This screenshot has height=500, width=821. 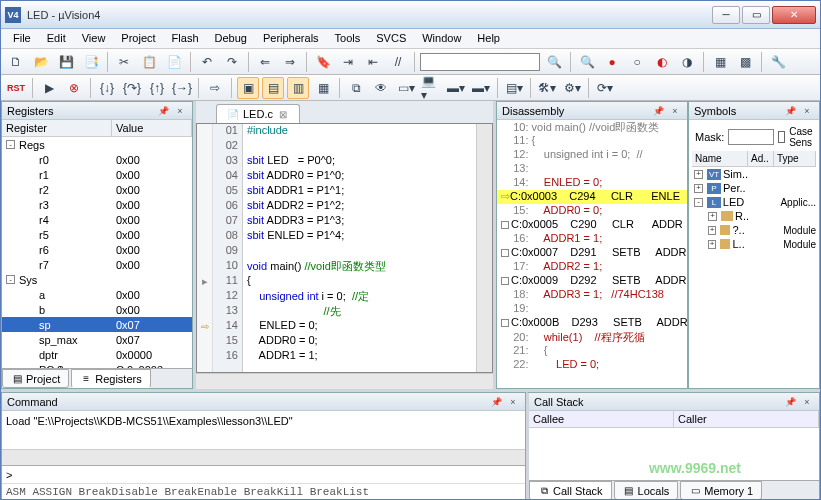 What do you see at coordinates (57, 128) in the screenshot?
I see `reg-header-register: Register` at bounding box center [57, 128].